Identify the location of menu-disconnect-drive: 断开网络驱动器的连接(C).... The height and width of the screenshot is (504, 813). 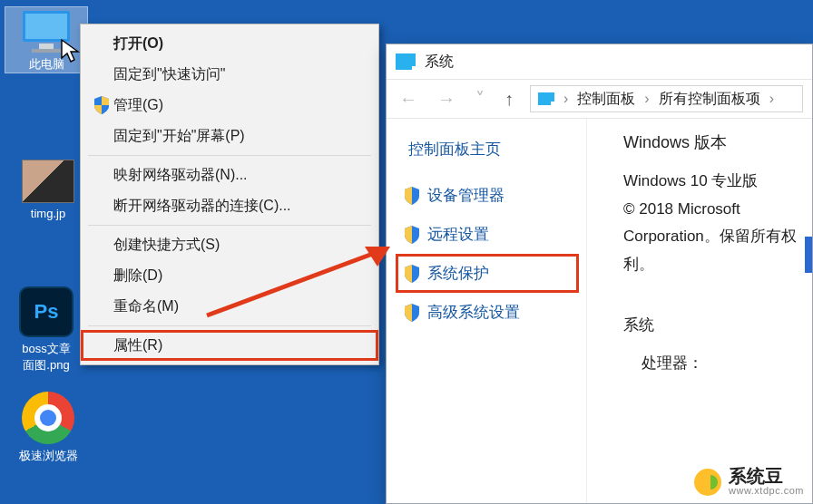
(230, 206).